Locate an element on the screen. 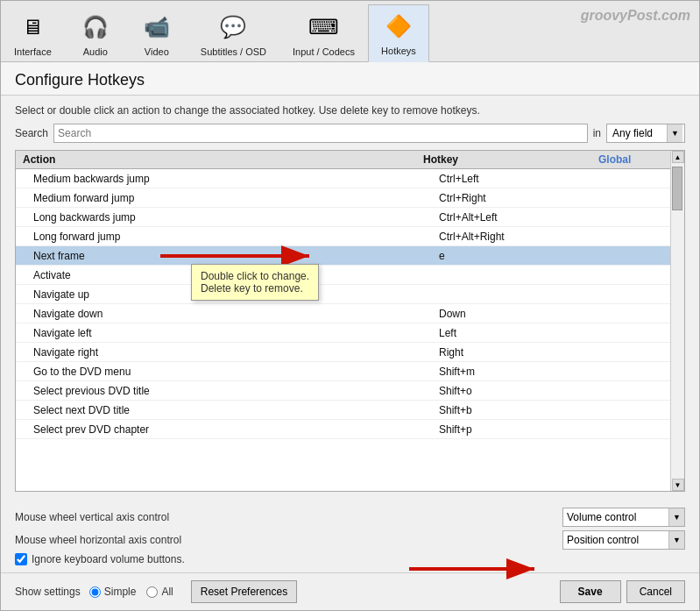  input-icon: ⌨ is located at coordinates (323, 27).